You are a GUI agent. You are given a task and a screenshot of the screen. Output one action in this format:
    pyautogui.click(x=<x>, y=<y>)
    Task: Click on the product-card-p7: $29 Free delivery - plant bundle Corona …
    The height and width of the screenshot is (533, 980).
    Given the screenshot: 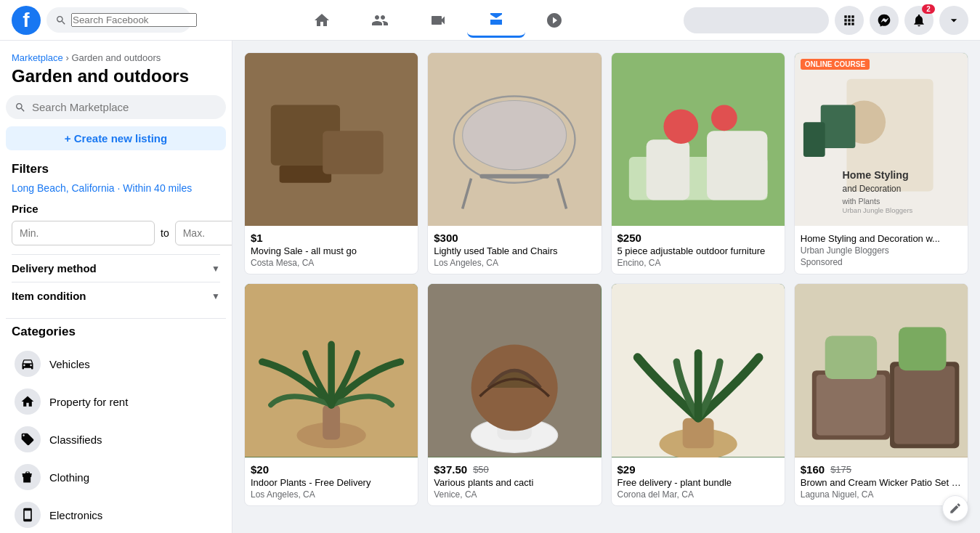 What is the action you would take?
    pyautogui.click(x=698, y=394)
    